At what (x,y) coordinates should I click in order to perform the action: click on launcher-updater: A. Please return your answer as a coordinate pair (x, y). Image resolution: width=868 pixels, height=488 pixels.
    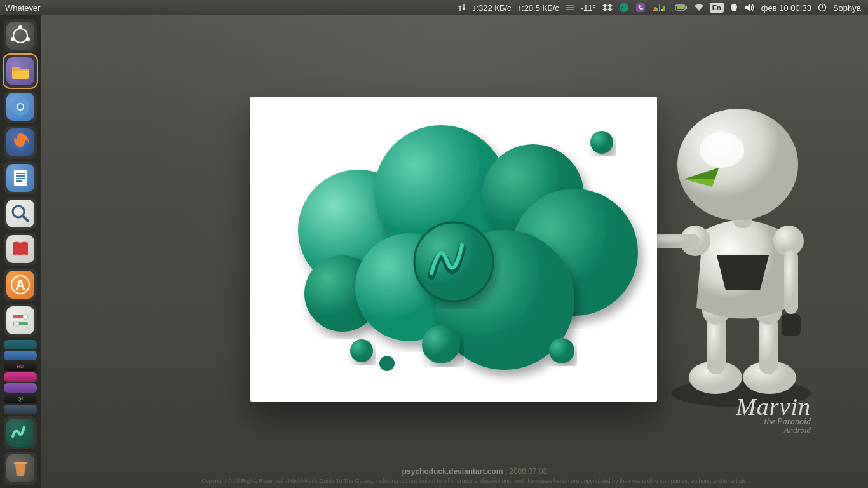
    Looking at the image, I should click on (20, 285).